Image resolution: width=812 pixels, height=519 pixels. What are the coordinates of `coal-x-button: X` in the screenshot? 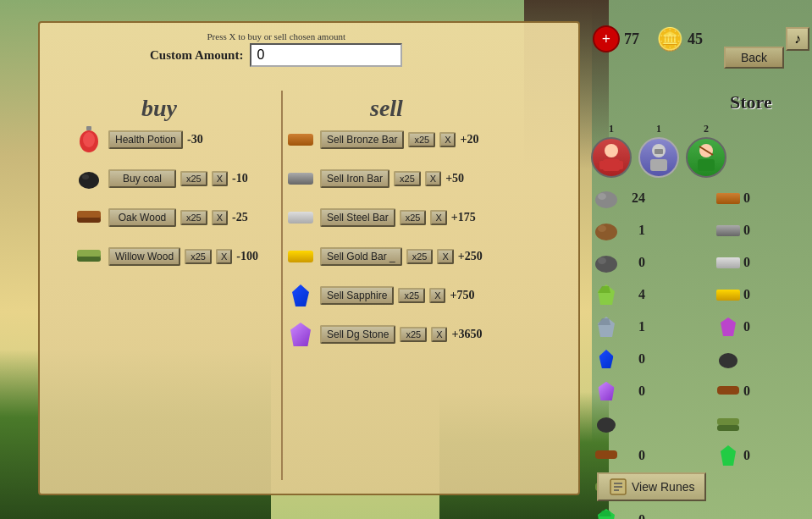 It's located at (220, 179).